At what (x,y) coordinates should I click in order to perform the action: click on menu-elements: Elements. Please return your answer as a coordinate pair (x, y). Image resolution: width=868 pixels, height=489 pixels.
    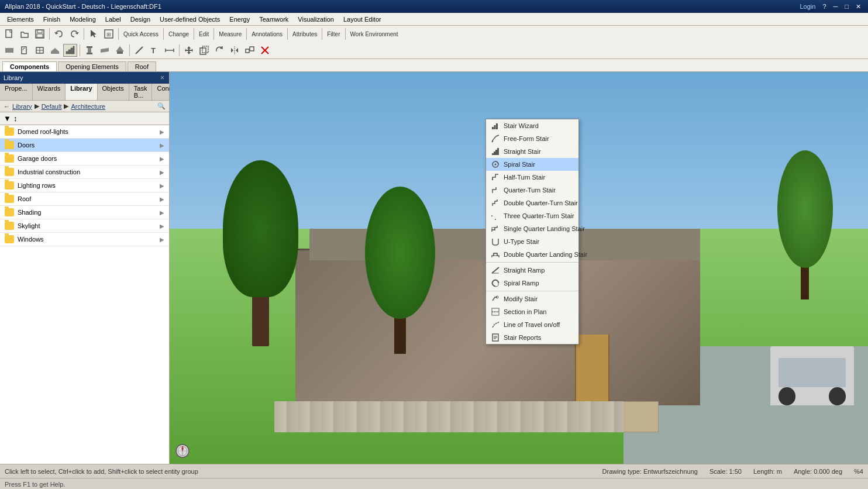
    Looking at the image, I should click on (20, 19).